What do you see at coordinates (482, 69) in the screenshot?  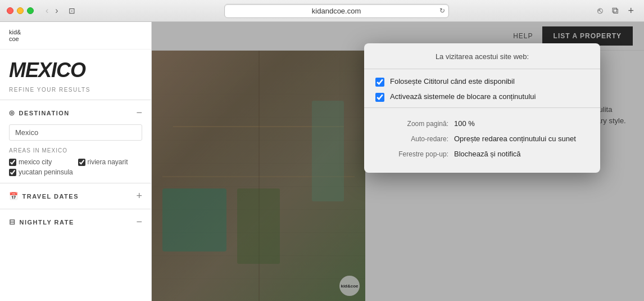 I see `popup-divider` at bounding box center [482, 69].